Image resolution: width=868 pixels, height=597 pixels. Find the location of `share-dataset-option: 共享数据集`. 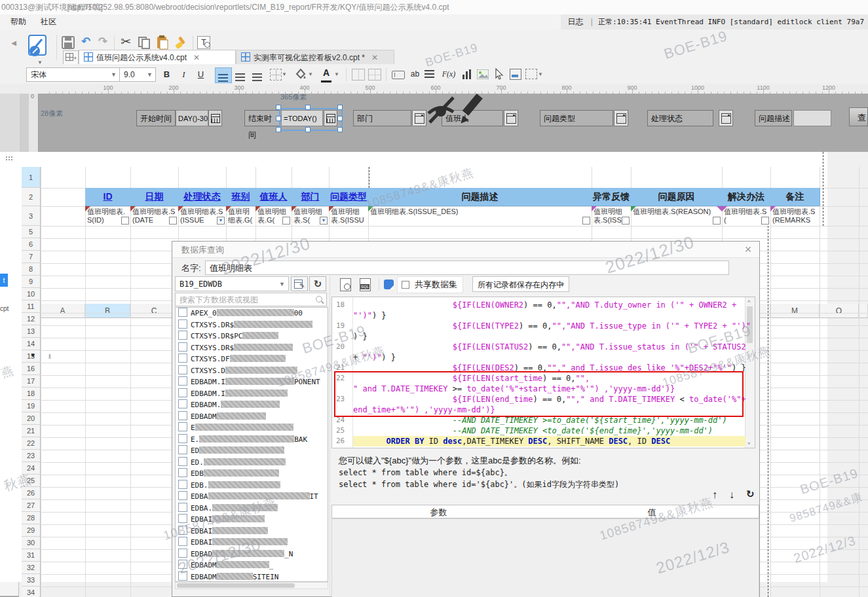

share-dataset-option: 共享数据集 is located at coordinates (430, 285).